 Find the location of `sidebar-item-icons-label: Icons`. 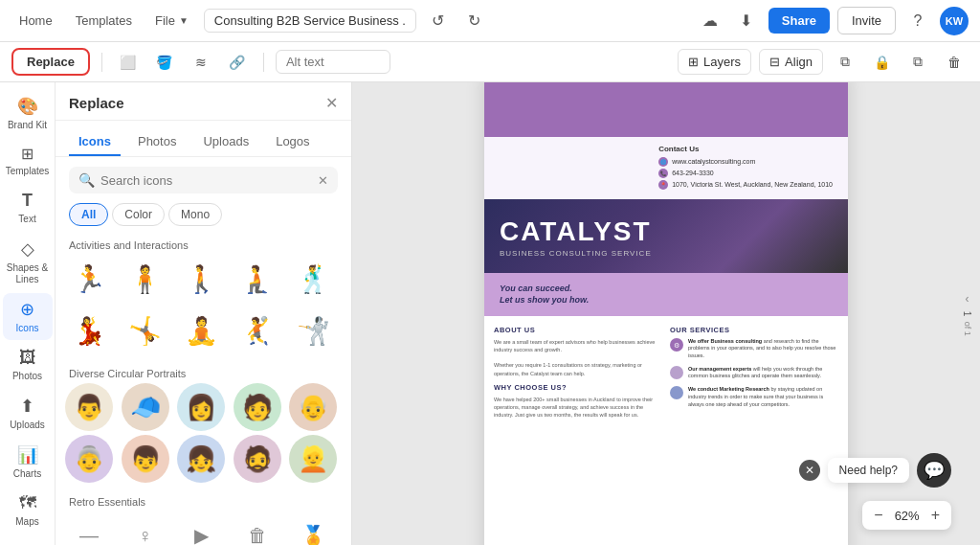

sidebar-item-icons-label: Icons is located at coordinates (28, 329).